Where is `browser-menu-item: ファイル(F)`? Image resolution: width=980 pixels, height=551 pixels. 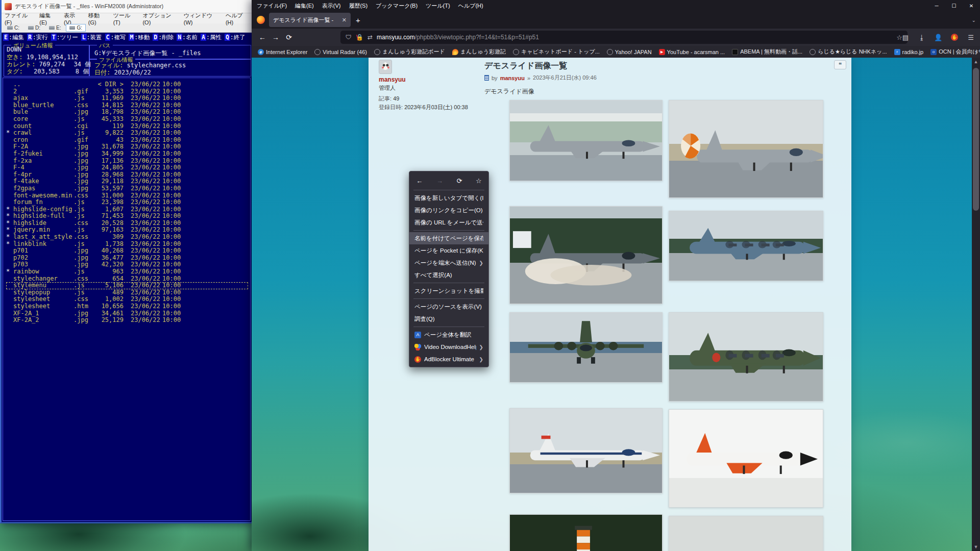 browser-menu-item: ファイル(F) is located at coordinates (272, 6).